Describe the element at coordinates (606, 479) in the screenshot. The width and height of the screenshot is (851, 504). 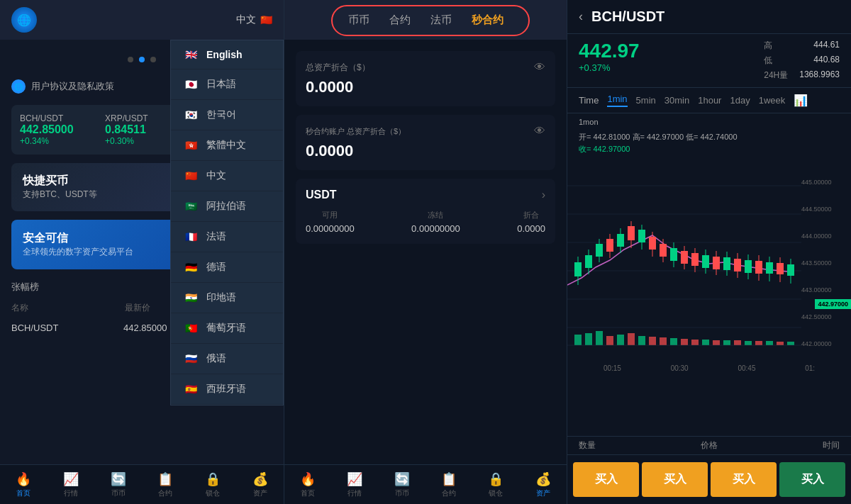
I see `buy-button-1: 买入` at that location.